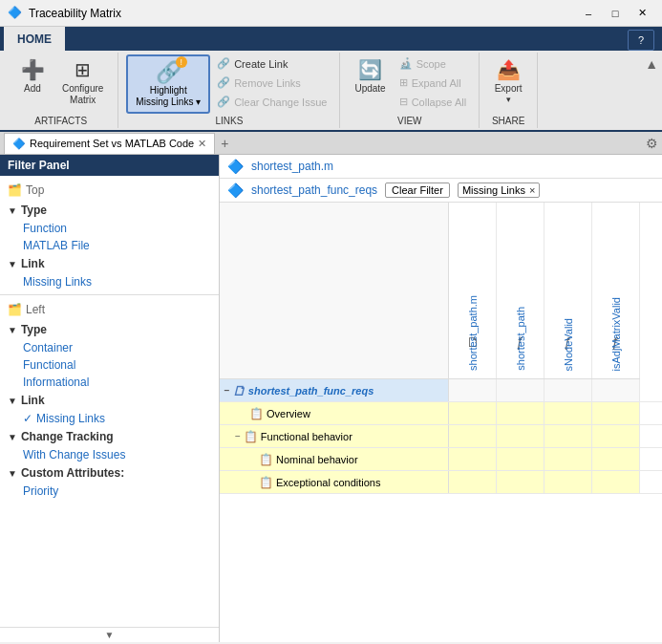  Describe the element at coordinates (226, 390) in the screenshot. I see `expand-icon-root: −` at that location.